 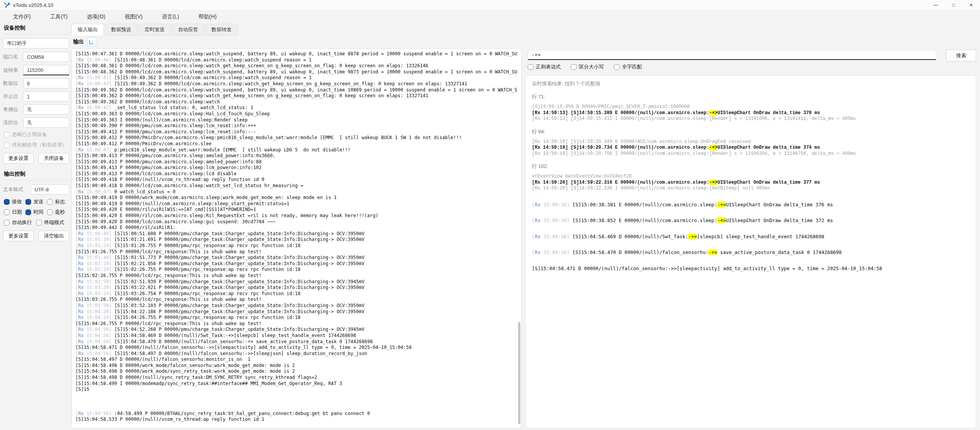 I want to click on log-line: [Rx 15:04:20] [S]15:04:22.186 P 00000/pm…, so click(x=296, y=312).